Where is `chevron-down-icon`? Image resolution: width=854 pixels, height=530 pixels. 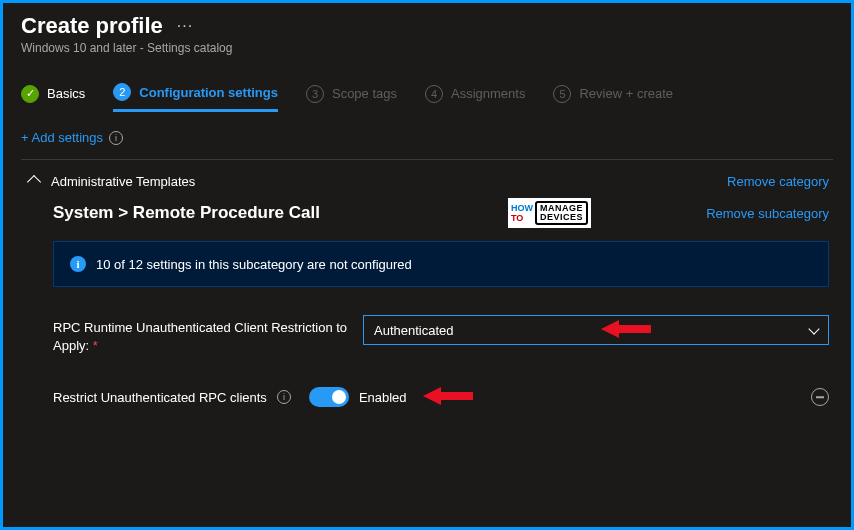 chevron-down-icon is located at coordinates (814, 328).